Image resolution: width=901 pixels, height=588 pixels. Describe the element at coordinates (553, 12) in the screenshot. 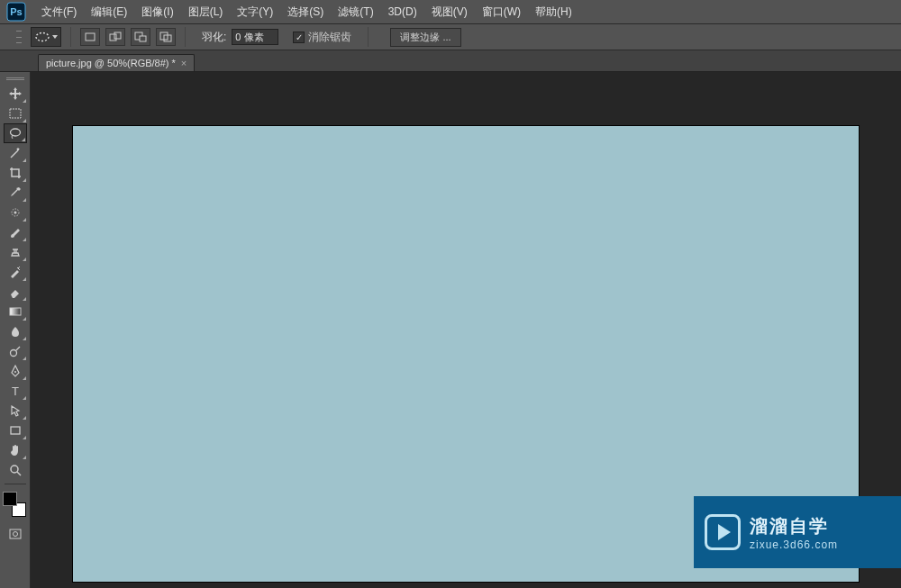

I see `menu-help: 帮助(H)` at that location.